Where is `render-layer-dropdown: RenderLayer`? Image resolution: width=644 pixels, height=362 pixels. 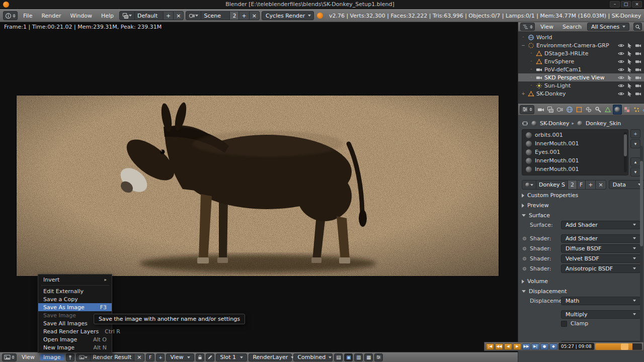
render-layer-dropdown: RenderLayer is located at coordinates (270, 357).